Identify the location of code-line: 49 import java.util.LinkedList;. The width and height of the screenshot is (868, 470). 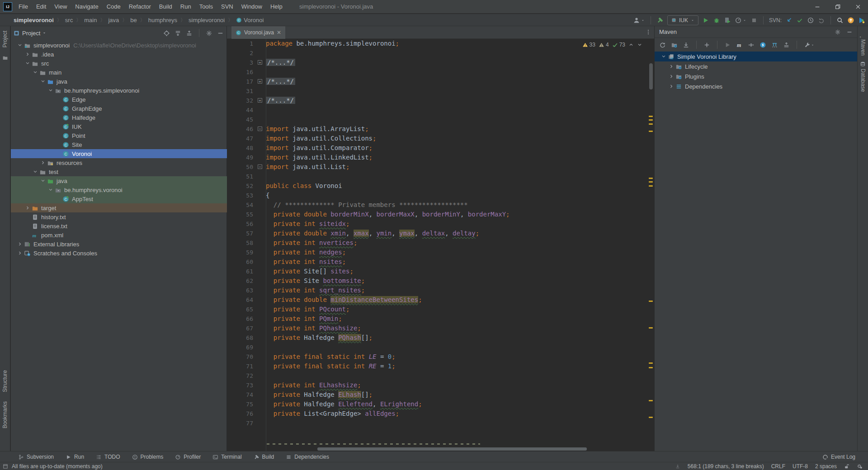
(440, 157).